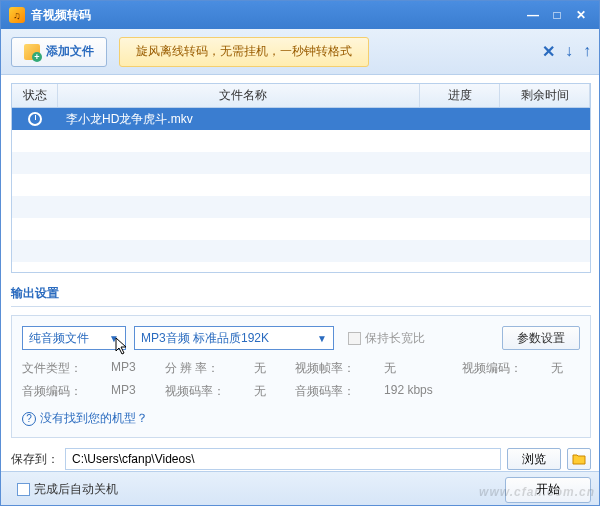 The image size is (600, 506). Describe the element at coordinates (579, 459) in the screenshot. I see `folder-icon` at that location.